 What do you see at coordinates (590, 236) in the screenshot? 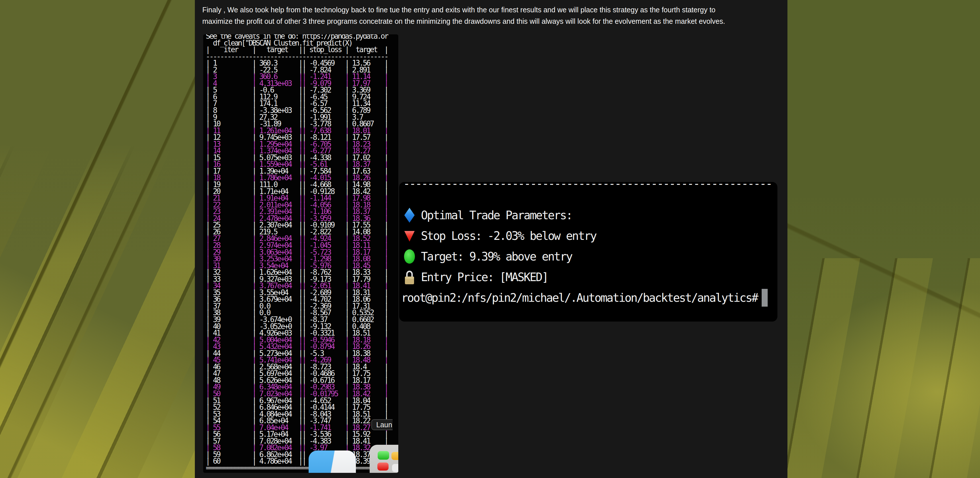
I see `terminal-line: Stop Loss: -2.03% below entry` at bounding box center [590, 236].